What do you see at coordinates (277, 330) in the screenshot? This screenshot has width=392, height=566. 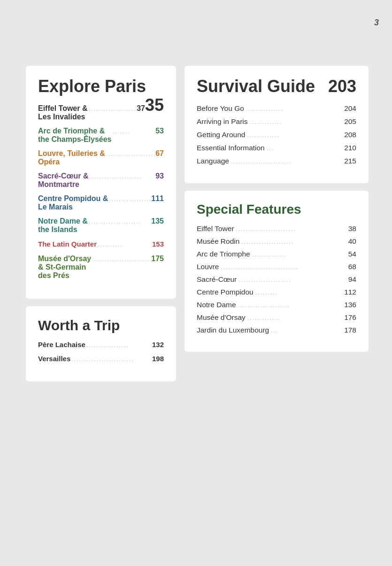 I see `list-item: Jardin du Luxembourg ... 178` at bounding box center [277, 330].